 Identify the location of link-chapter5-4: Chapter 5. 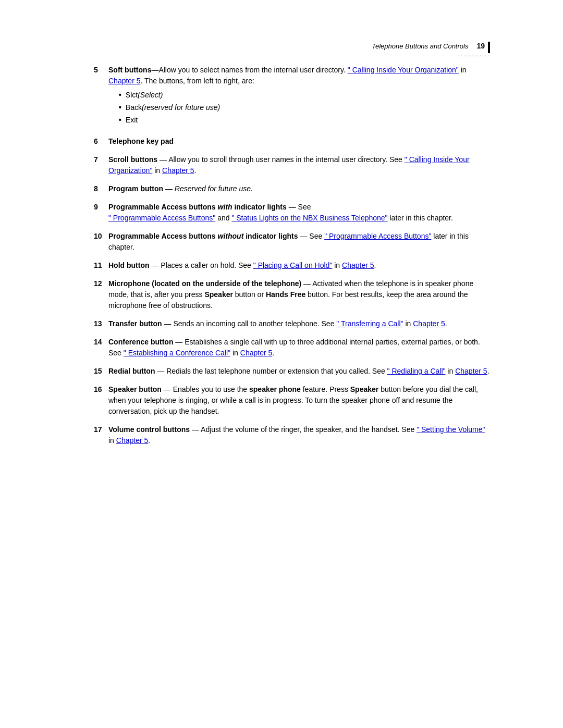
(429, 324).